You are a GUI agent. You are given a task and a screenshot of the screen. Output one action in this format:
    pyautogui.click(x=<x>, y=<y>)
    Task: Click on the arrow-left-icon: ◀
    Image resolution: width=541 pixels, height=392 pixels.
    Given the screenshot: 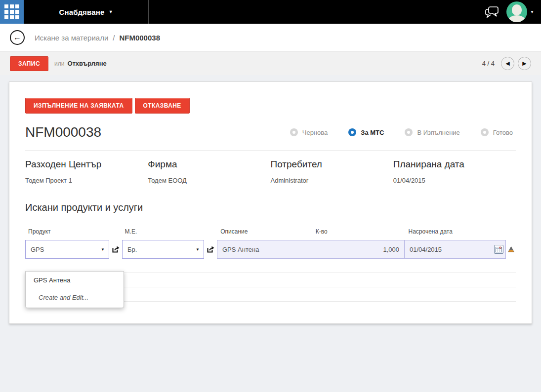 What is the action you would take?
    pyautogui.click(x=507, y=63)
    